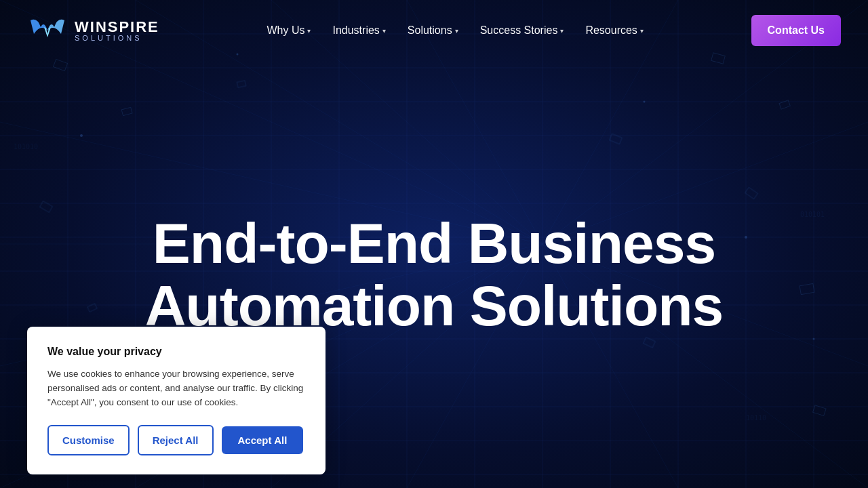  Describe the element at coordinates (176, 441) in the screenshot. I see `reject-all-button: Reject All` at that location.